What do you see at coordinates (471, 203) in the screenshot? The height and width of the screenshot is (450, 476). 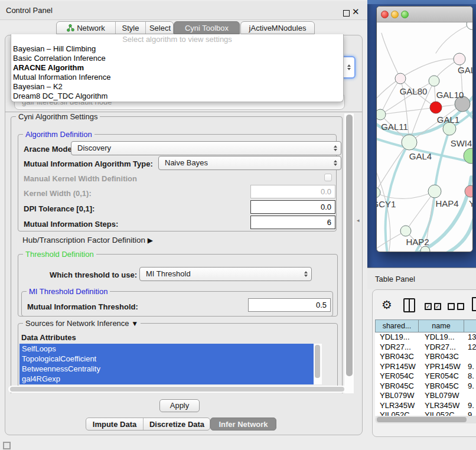 I see `node-label: Y` at bounding box center [471, 203].